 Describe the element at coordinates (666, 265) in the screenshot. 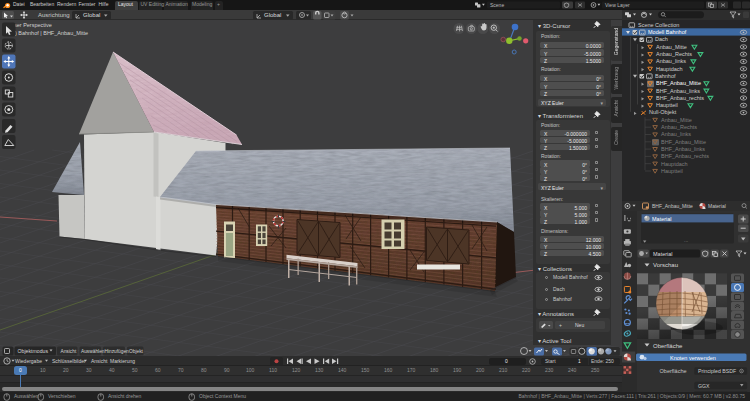

I see `svg-text: Vorschau` at that location.